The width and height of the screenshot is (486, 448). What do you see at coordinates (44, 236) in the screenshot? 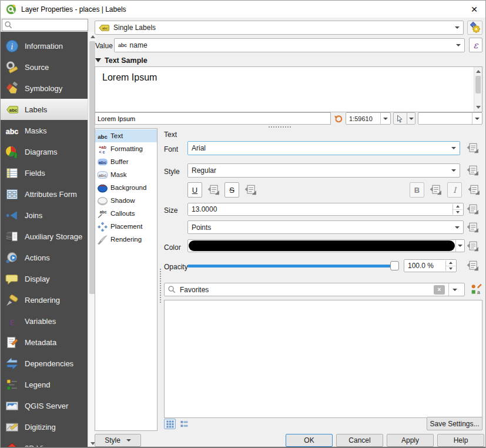
I see `sidebar-item-auxiliary-storage: Auxiliary Storage` at bounding box center [44, 236].